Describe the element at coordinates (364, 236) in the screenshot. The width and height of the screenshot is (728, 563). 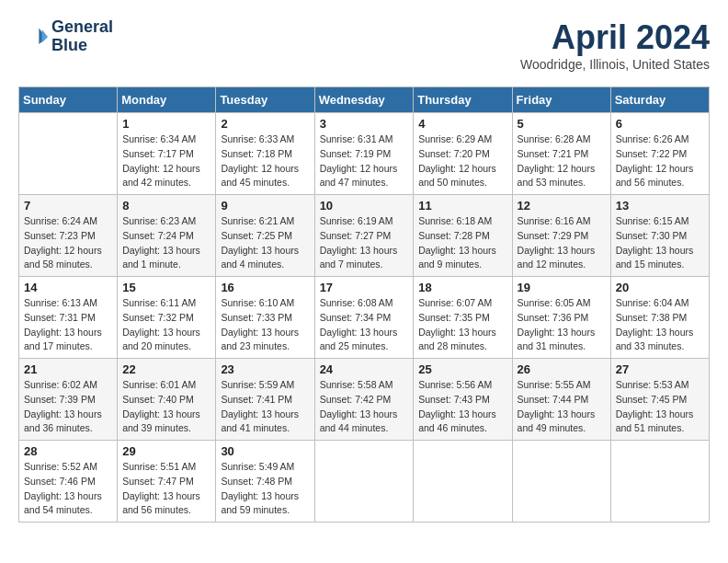
I see `calendar-cell: 10Sunrise: 6:19 AMSunset: 7:27 PMDayligh…` at that location.